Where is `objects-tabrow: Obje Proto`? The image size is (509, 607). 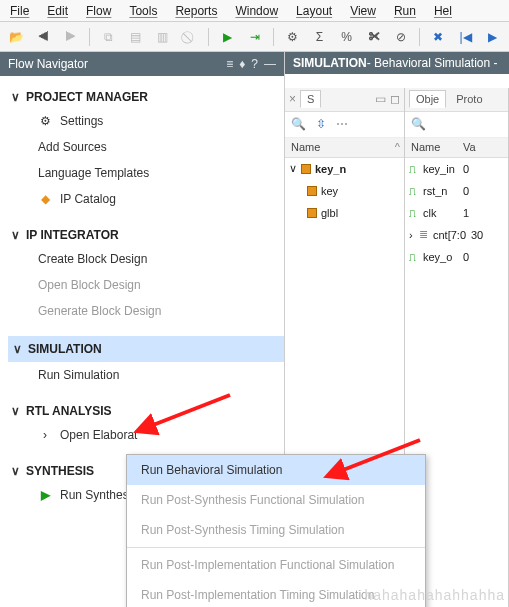 objects-tabrow: Obje Proto is located at coordinates (456, 100).